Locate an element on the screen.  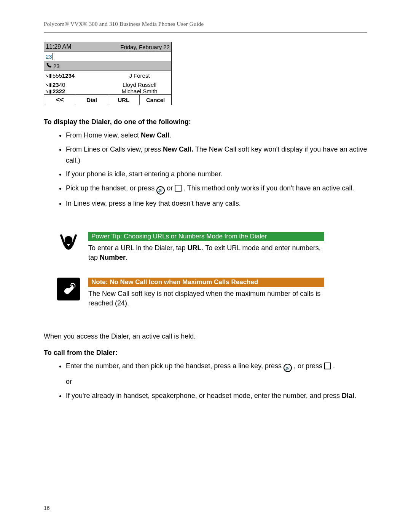
section-heading-call-from-dialer: To call from the Dialer: is located at coordinates (206, 353).